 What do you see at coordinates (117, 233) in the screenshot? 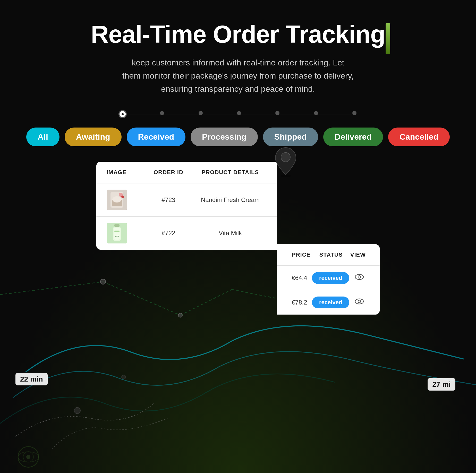
I see `milk-product-image: VITA` at bounding box center [117, 233].